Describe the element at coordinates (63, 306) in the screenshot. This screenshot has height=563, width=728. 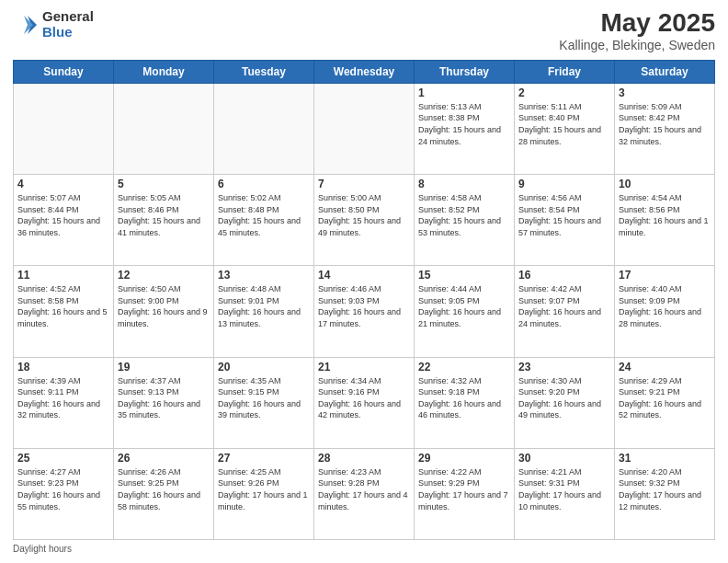
I see `day-info: Sunrise: 4:52 AM Sunset: 8:58 PM Dayligh…` at that location.